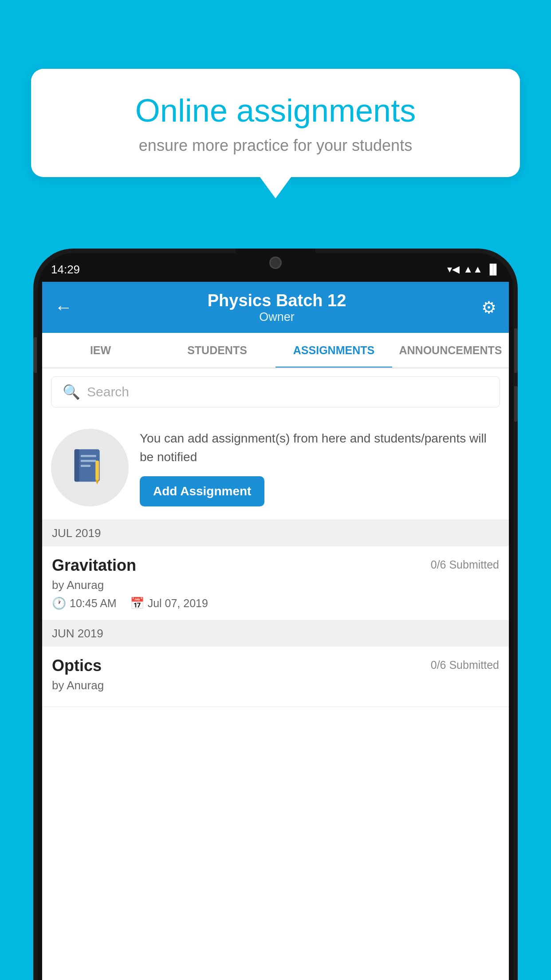 This screenshot has width=551, height=980. What do you see at coordinates (277, 301) in the screenshot?
I see `header-title: Physics Batch 12` at bounding box center [277, 301].